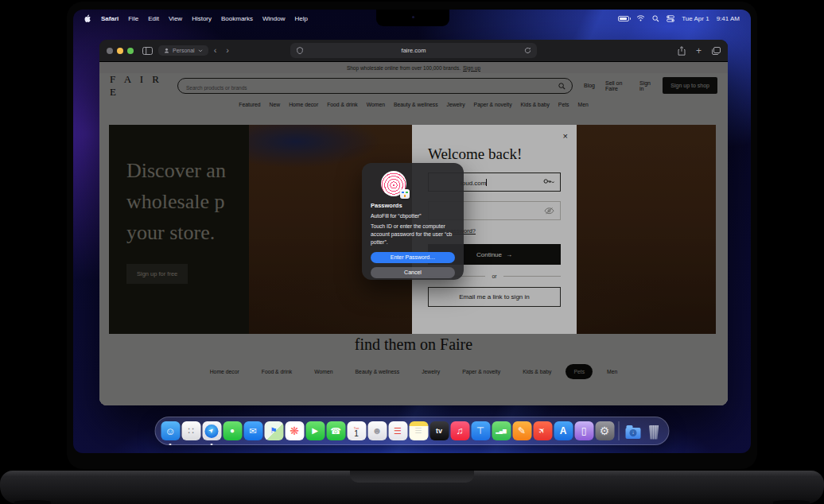  Describe the element at coordinates (563, 431) in the screenshot. I see `dock-app-store-icon: A` at that location.